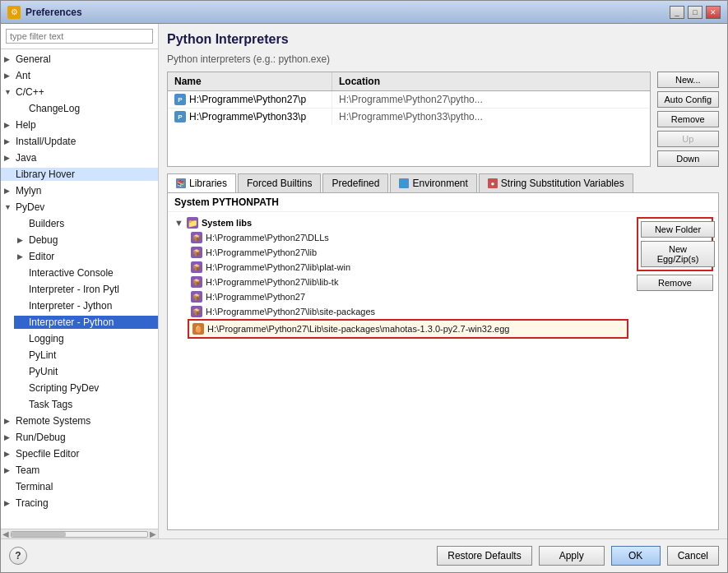 The width and height of the screenshot is (728, 573). Describe the element at coordinates (364, 556) in the screenshot. I see `footer: ? Restore Defaults Apply OK Cancel` at that location.